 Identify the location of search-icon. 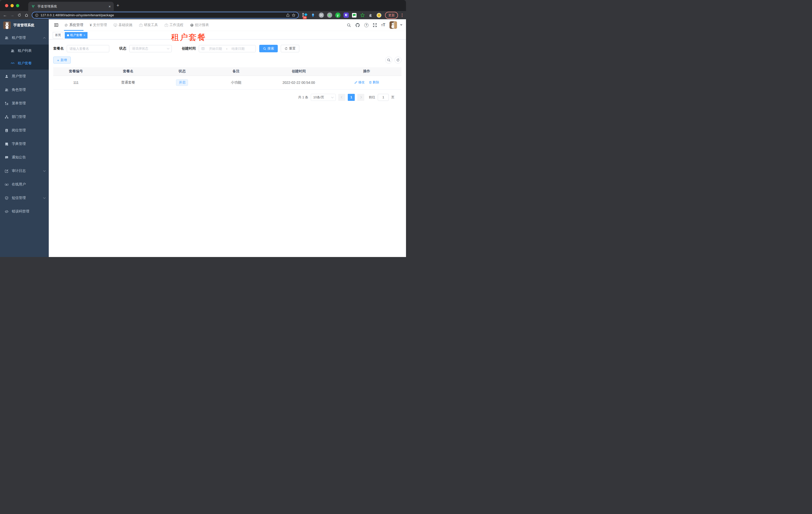
(349, 25).